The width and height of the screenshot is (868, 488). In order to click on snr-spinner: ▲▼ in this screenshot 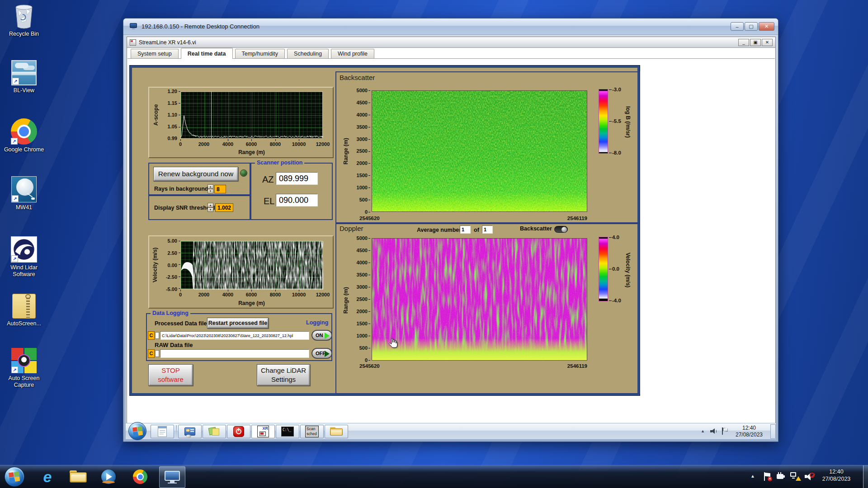, I will do `click(211, 207)`.